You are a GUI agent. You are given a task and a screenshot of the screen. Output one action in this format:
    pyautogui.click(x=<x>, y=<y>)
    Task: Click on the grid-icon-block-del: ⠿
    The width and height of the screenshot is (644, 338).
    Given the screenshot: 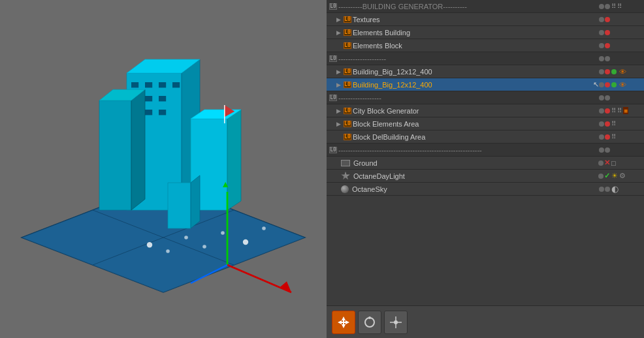 What is the action you would take?
    pyautogui.click(x=614, y=137)
    